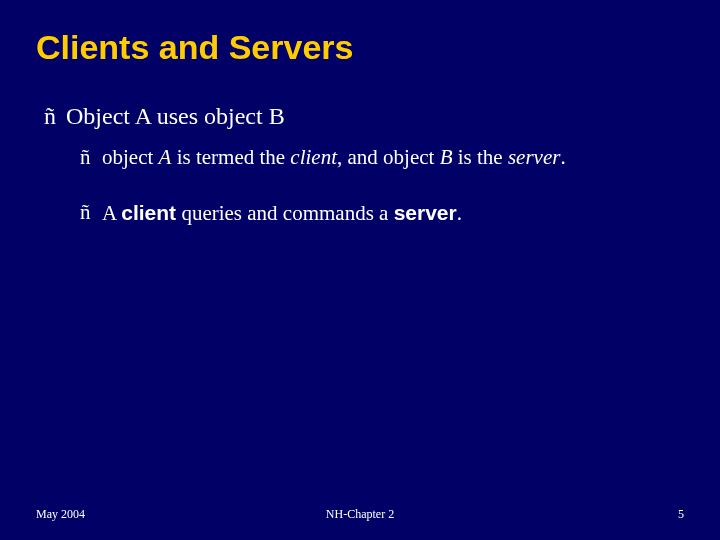  Describe the element at coordinates (148, 212) in the screenshot. I see `bold-run: client` at that location.